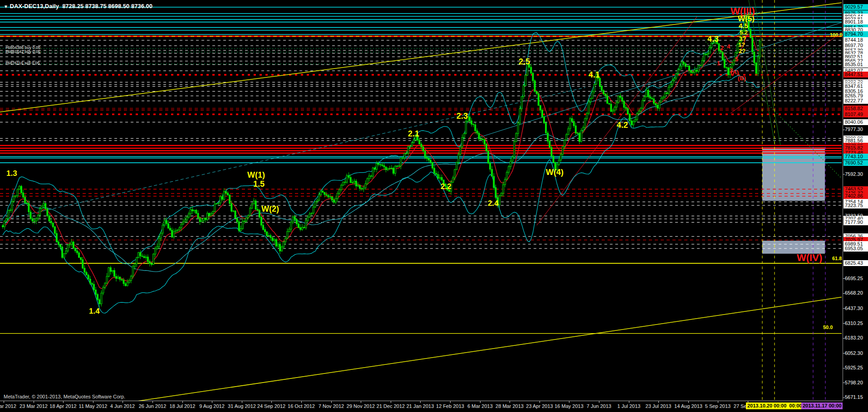  What do you see at coordinates (741, 44) in the screenshot?
I see `wave-label-1: 1?` at bounding box center [741, 44].